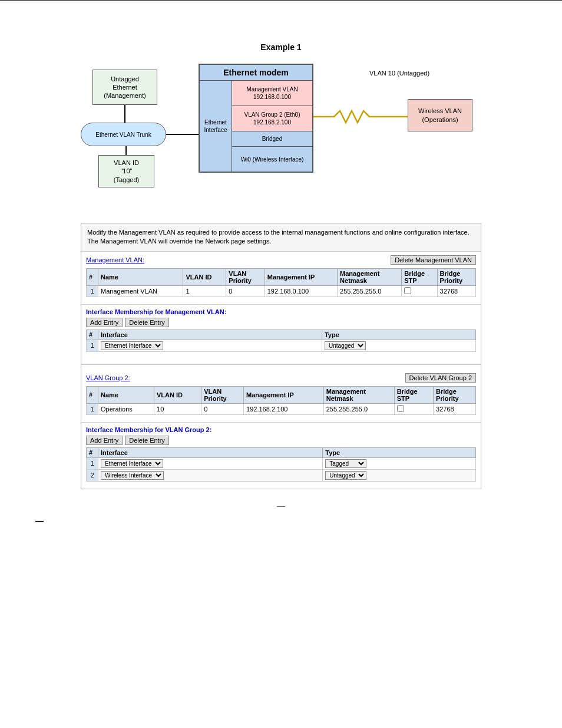 This screenshot has width=562, height=728. Describe the element at coordinates (281, 401) in the screenshot. I see `vlan-group2-table: # Name VLAN ID VLANPriority Management I…` at that location.